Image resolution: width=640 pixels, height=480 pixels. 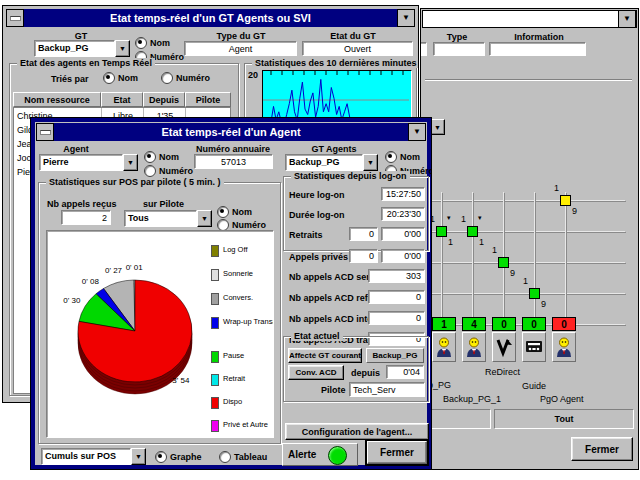 What do you see at coordinates (234, 380) in the screenshot?
I see `legend-label: Retrait` at bounding box center [234, 380].